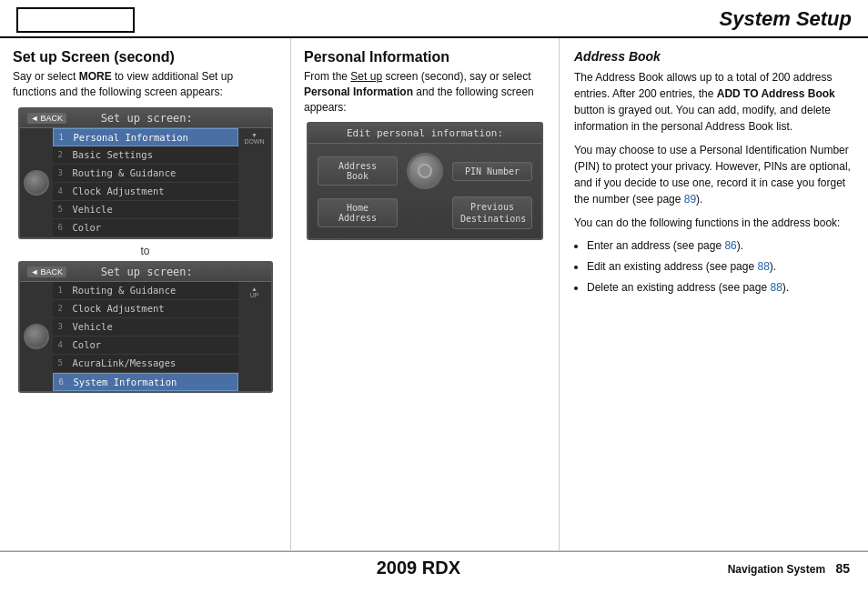  Describe the element at coordinates (255, 337) in the screenshot. I see `screen2-dial-right: ▲UP` at that location.